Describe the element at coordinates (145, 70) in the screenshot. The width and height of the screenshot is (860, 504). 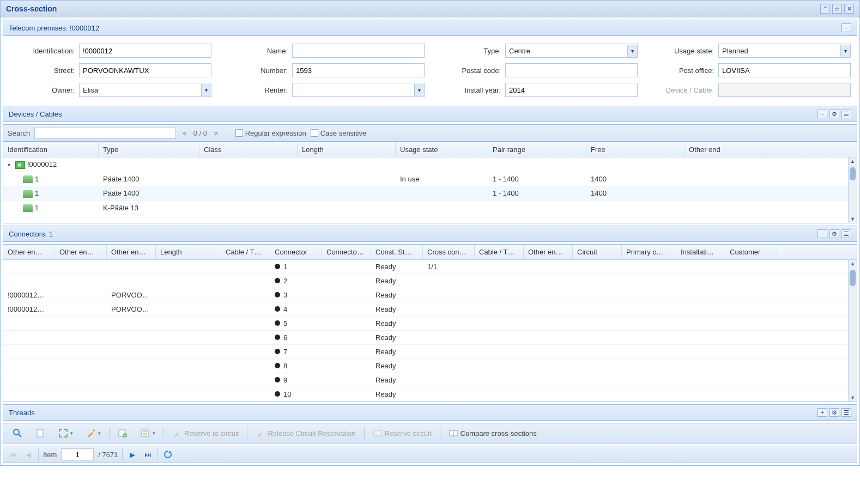
I see `street-field` at that location.